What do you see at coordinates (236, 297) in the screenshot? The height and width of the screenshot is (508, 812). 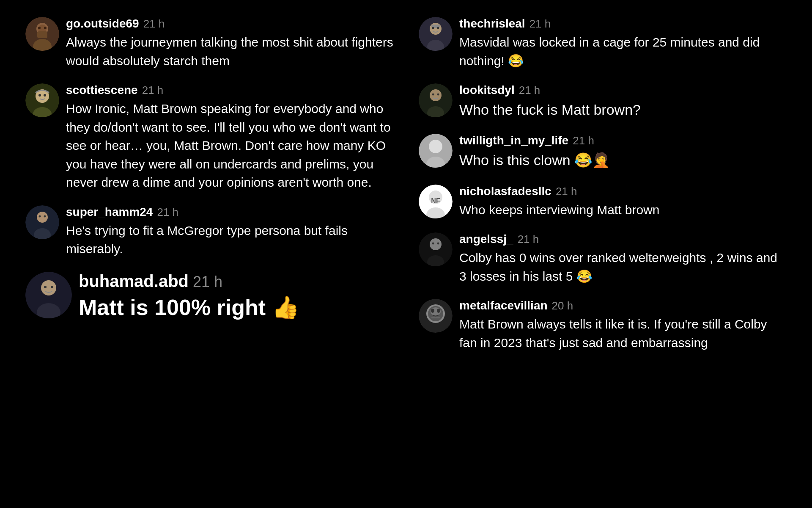 I see `comment-body-buhamadadbd: buhamad.abd 21 h Matt is 100% right 👍` at bounding box center [236, 297].